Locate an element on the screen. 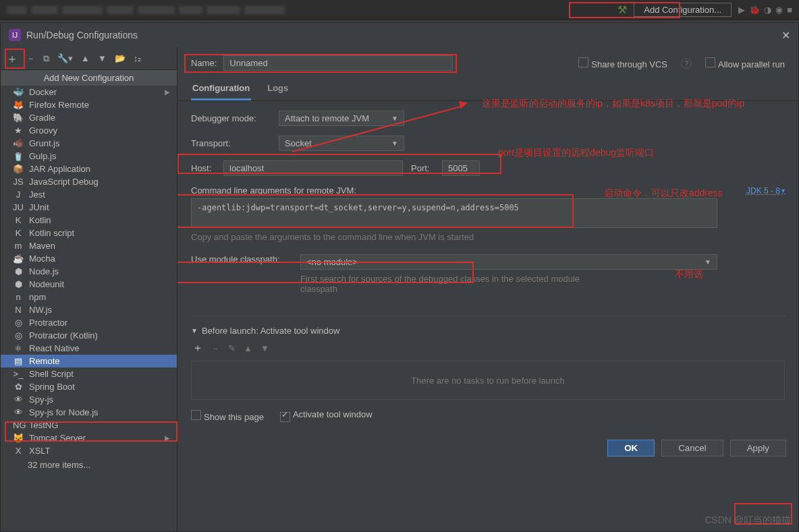  down-task-icon: ▼ is located at coordinates (265, 348).